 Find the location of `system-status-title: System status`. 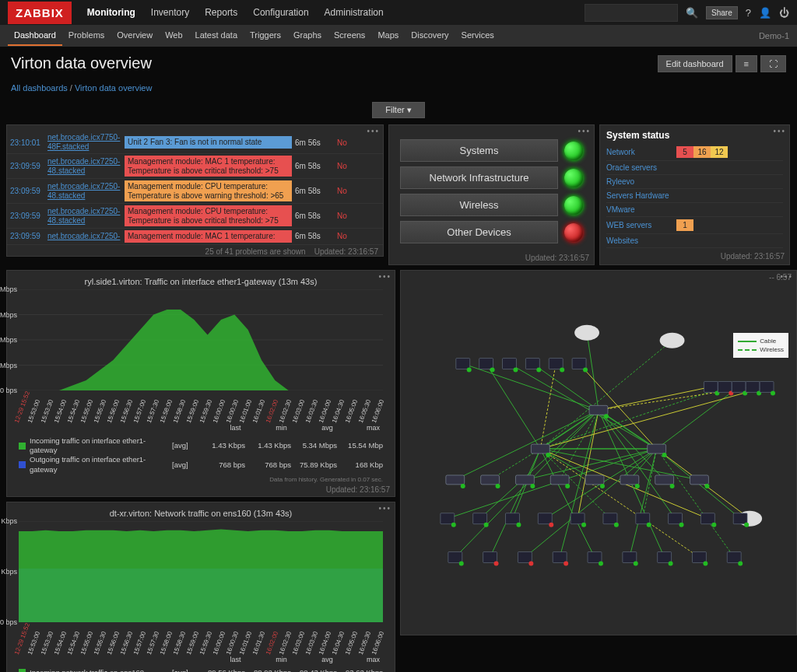

system-status-title: System status is located at coordinates (694, 135).